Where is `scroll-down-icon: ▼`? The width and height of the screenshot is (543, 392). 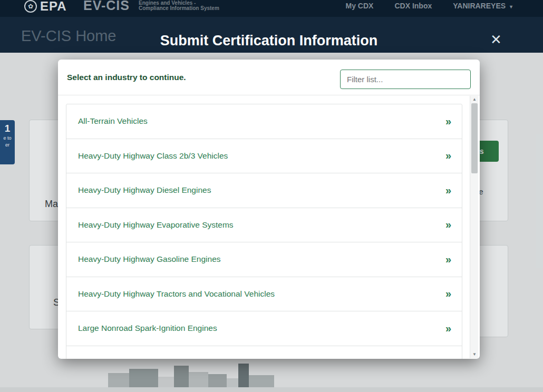 scroll-down-icon: ▼ is located at coordinates (474, 355).